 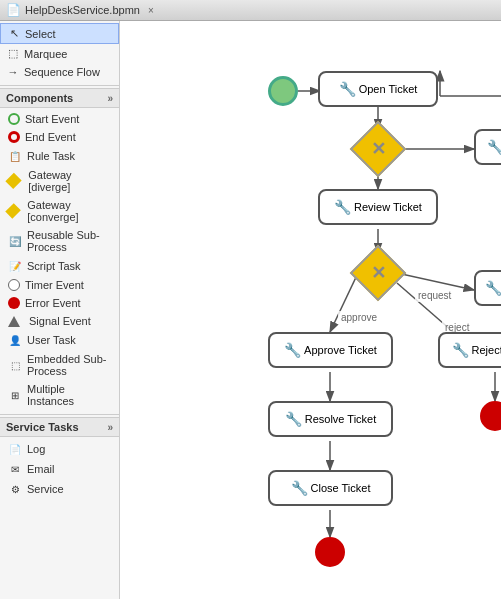 What do you see at coordinates (60, 156) in the screenshot?
I see `rule-task-item: 📋 Rule Task` at bounding box center [60, 156].